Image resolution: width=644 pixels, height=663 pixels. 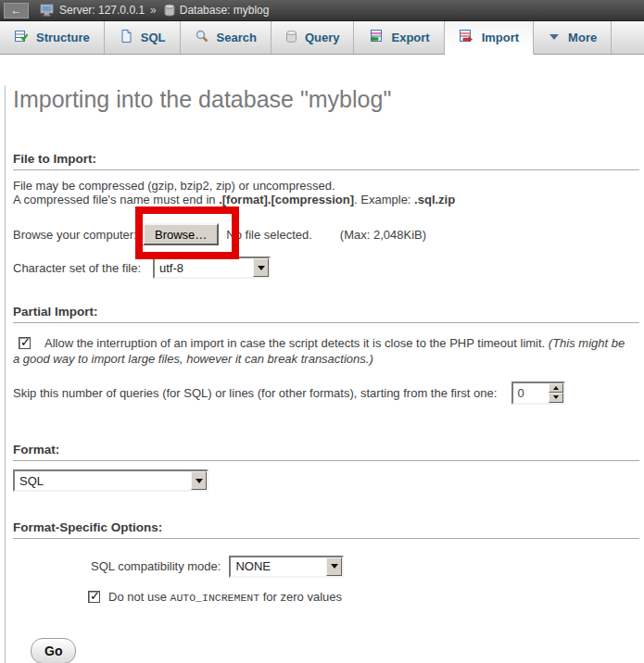 What do you see at coordinates (103, 481) in the screenshot?
I see `format-selected-value: SQL` at bounding box center [103, 481].